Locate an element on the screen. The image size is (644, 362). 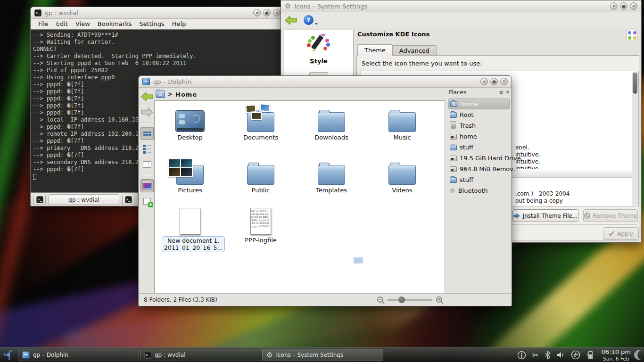
bluetooth-icon is located at coordinates (548, 355).